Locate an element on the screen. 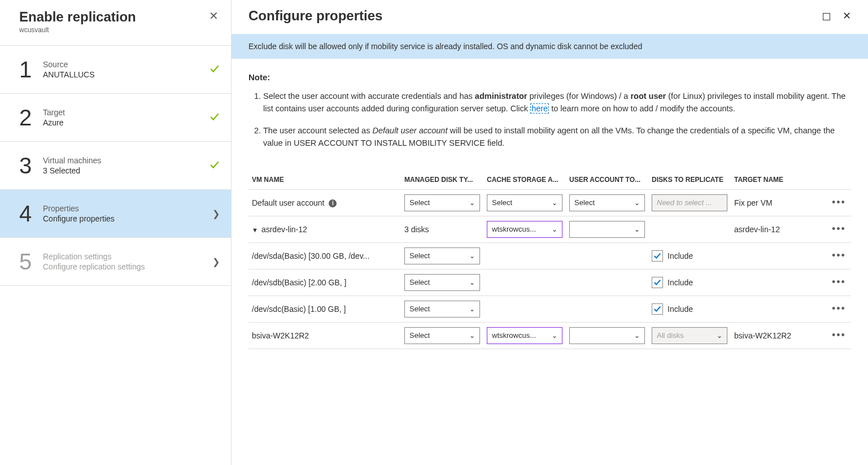 The height and width of the screenshot is (465, 868). disk-count-cell: 3 disks is located at coordinates (442, 229).